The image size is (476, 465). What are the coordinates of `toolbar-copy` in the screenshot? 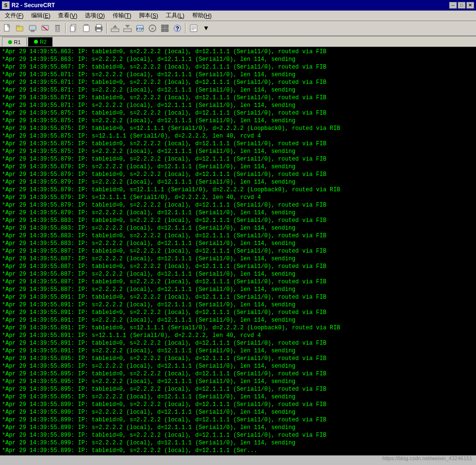 It's located at (74, 28).